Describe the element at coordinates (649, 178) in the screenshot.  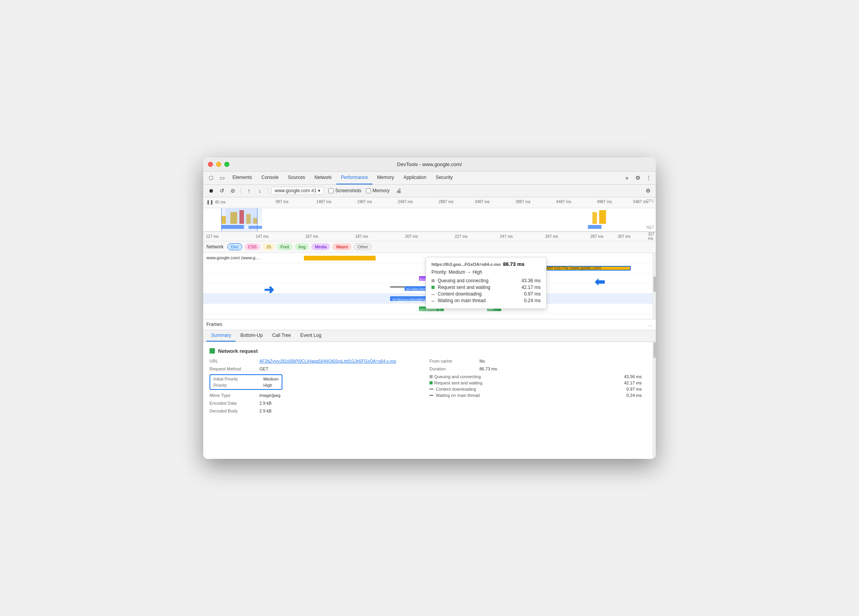
I see `more-options-icon: ⋮` at that location.